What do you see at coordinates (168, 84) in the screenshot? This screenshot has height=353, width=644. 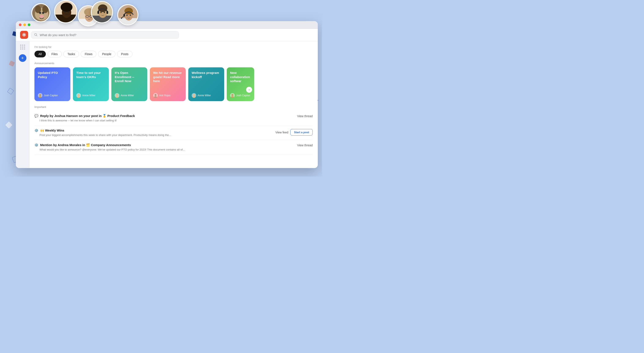 I see `announcement-card-revenue: We hit our revenue goals! Read more here…` at bounding box center [168, 84].